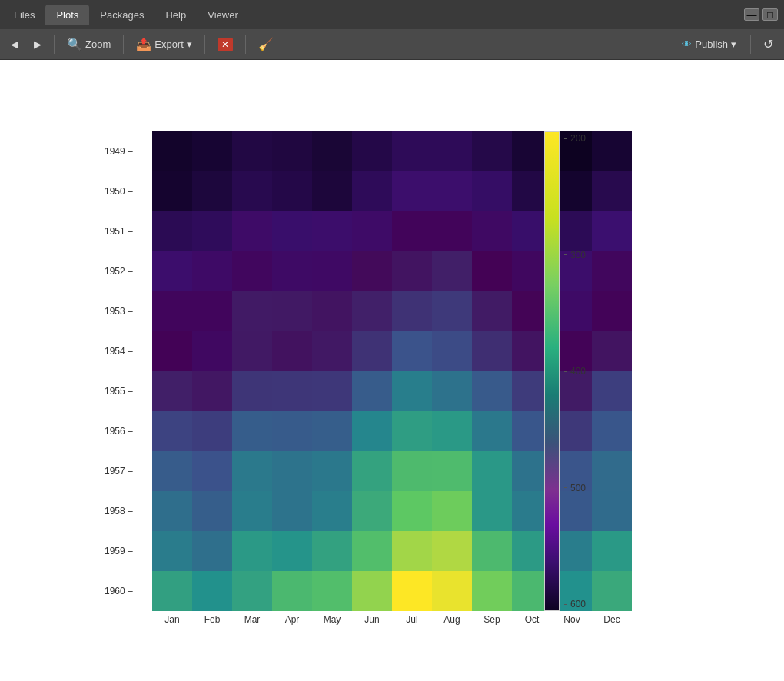 This screenshot has width=784, height=681. I want to click on back-button: ◀, so click(15, 45).